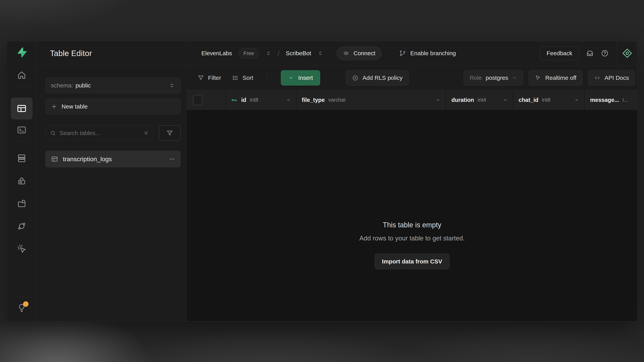  I want to click on toolbar-divider, so click(267, 78).